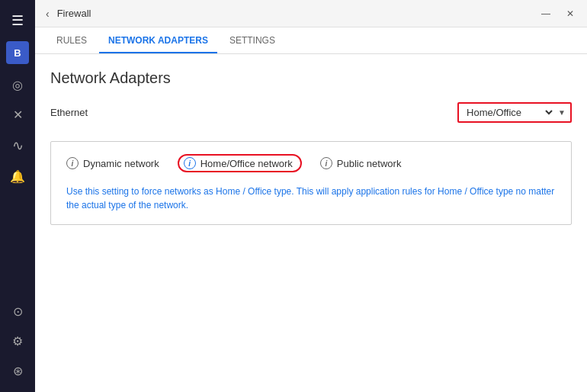 The image size is (587, 392). I want to click on globe-icon: ⊛, so click(18, 371).